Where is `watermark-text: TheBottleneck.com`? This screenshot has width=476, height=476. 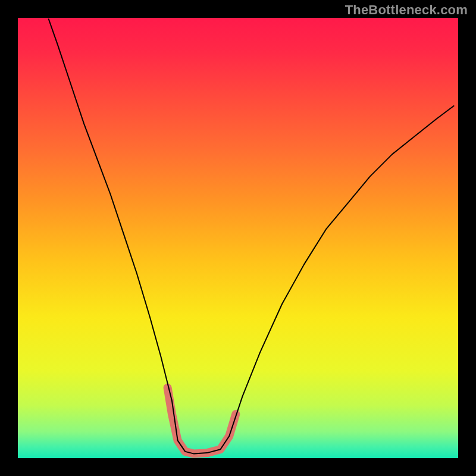 watermark-text: TheBottleneck.com is located at coordinates (406, 10).